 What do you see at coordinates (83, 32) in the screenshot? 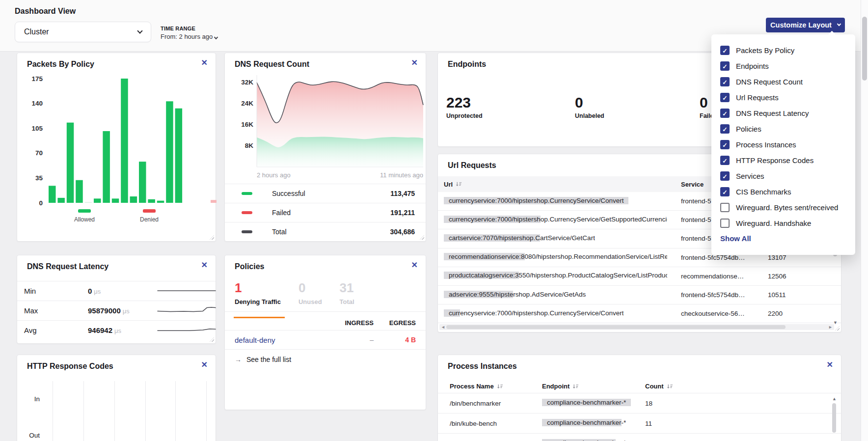
I see `view-selector-dropdown: Cluster` at bounding box center [83, 32].